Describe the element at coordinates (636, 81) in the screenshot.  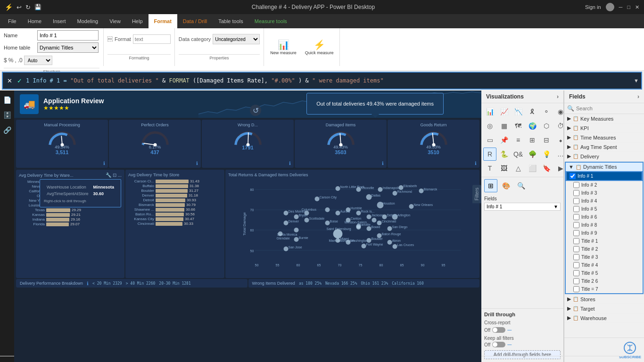
I see `formula-expand-btn: ▼` at that location.